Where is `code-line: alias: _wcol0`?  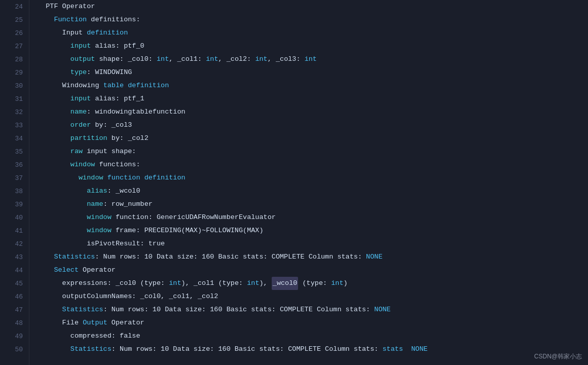 code-line: alias: _wcol0 is located at coordinates (309, 191).